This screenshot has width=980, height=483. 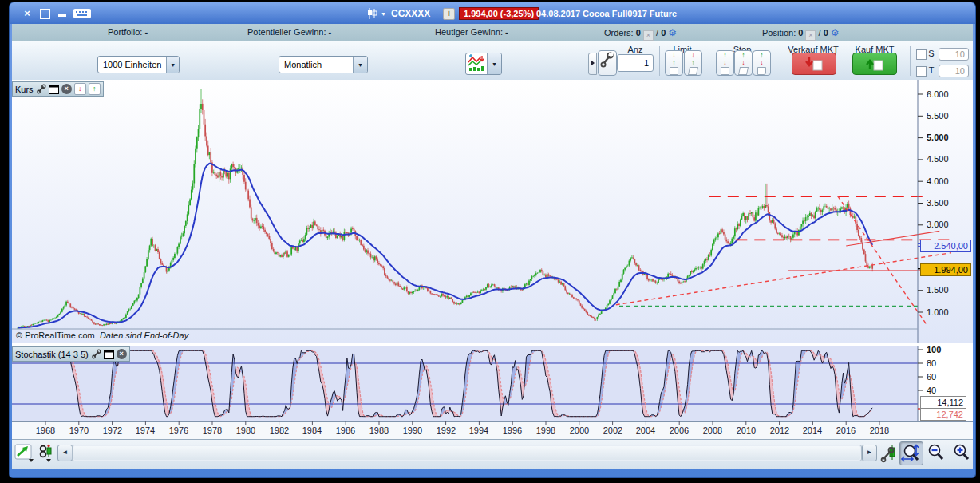 What do you see at coordinates (25, 453) in the screenshot?
I see `drawing-tool-button` at bounding box center [25, 453].